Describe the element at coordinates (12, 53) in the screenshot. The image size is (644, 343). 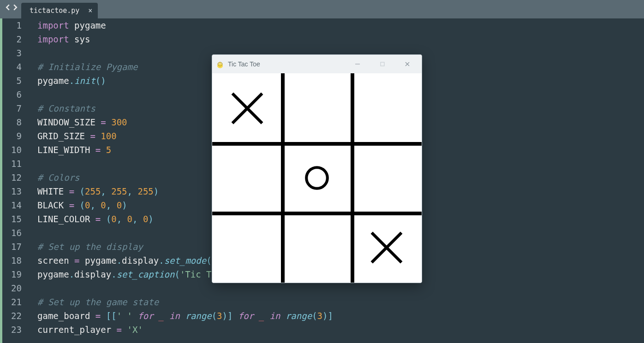
I see `line-number: 3` at that location.